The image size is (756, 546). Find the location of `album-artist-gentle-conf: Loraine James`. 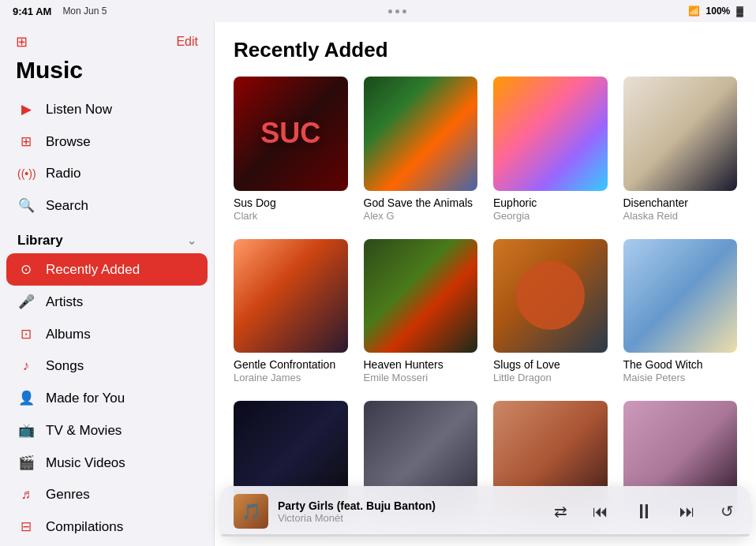

album-artist-gentle-conf: Loraine James is located at coordinates (290, 379).